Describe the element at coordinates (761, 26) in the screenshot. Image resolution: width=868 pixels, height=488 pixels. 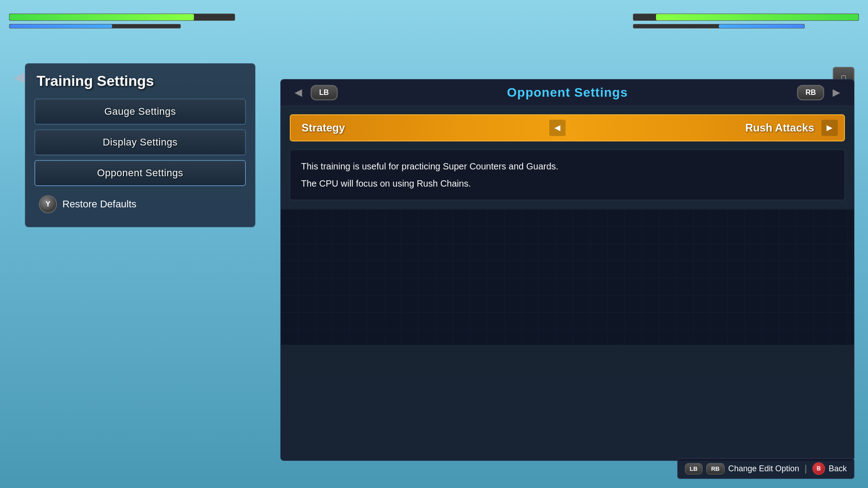
I see `player2-ki-fill` at that location.